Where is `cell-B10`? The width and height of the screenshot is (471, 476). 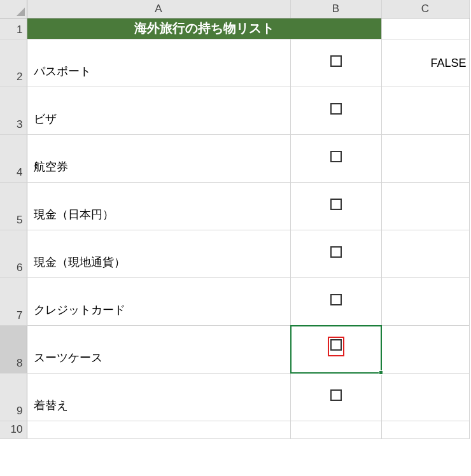 cell-B10 is located at coordinates (336, 430).